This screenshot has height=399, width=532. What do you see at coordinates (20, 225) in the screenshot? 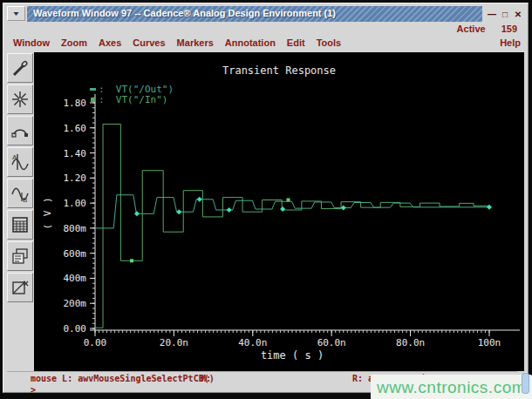
I see `calculator-button` at bounding box center [20, 225].